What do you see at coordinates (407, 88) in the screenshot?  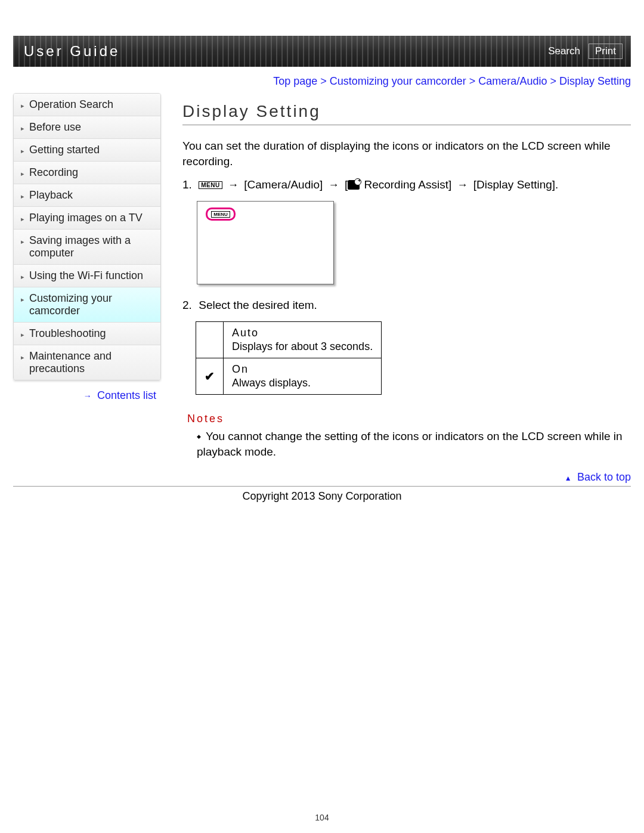 I see `breadcrumb: Top page > Customizing your camcorder > …` at bounding box center [407, 88].